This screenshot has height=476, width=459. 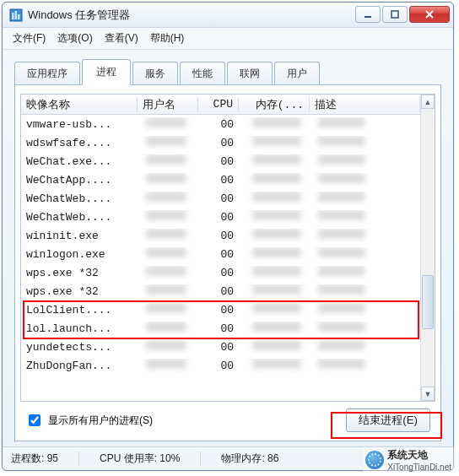 I want to click on close-button, so click(x=429, y=14).